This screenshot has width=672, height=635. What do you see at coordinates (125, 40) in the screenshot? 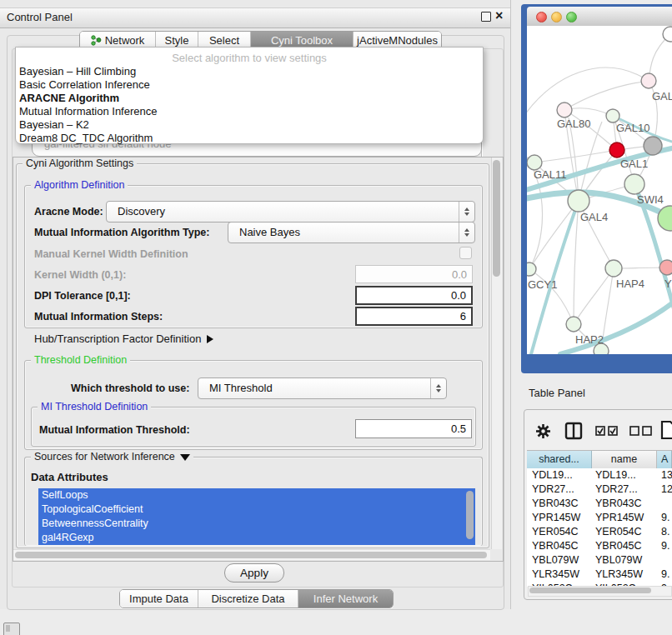
I see `tab-network-label: Network` at bounding box center [125, 40].